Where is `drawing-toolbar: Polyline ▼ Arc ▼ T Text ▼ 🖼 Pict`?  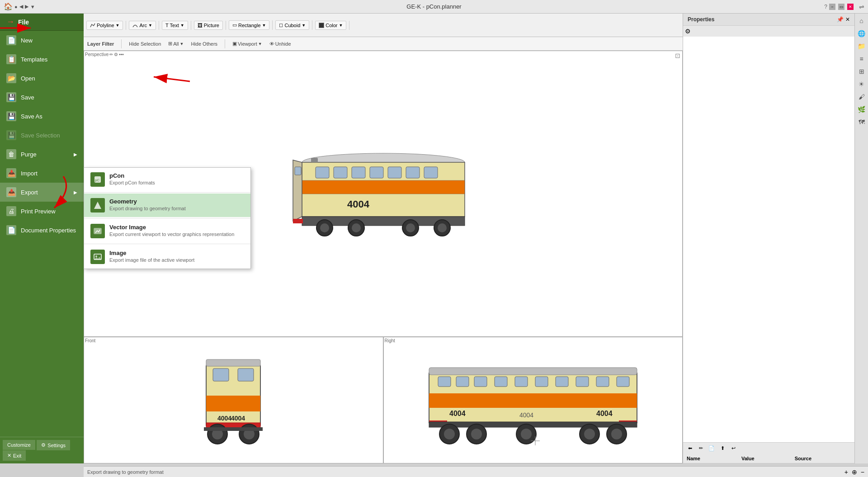
drawing-toolbar: Polyline ▼ Arc ▼ T Text ▼ 🖼 Pict is located at coordinates (383, 25).